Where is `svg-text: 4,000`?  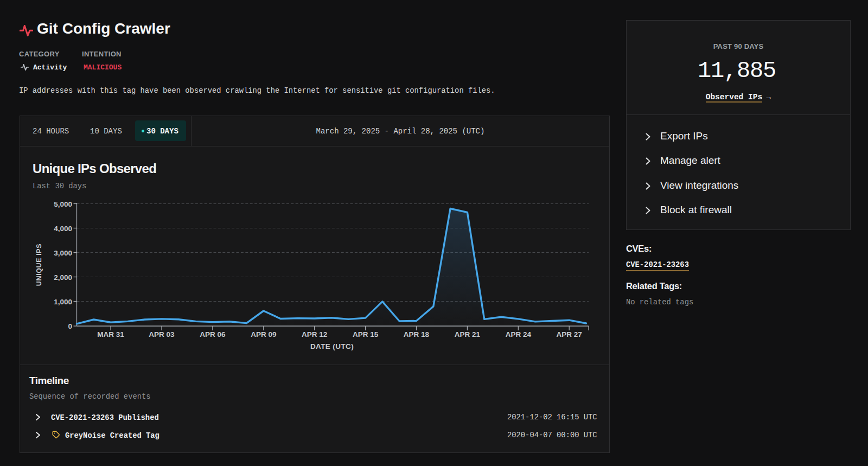
svg-text: 4,000 is located at coordinates (63, 229).